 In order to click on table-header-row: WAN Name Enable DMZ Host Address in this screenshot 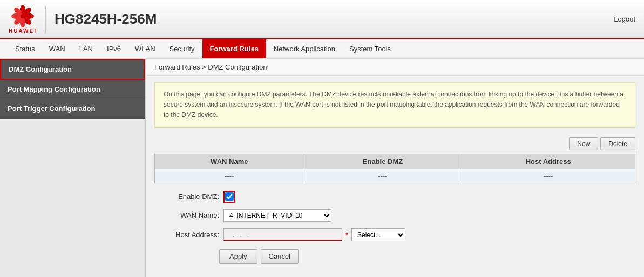, I will do `click(395, 161)`.